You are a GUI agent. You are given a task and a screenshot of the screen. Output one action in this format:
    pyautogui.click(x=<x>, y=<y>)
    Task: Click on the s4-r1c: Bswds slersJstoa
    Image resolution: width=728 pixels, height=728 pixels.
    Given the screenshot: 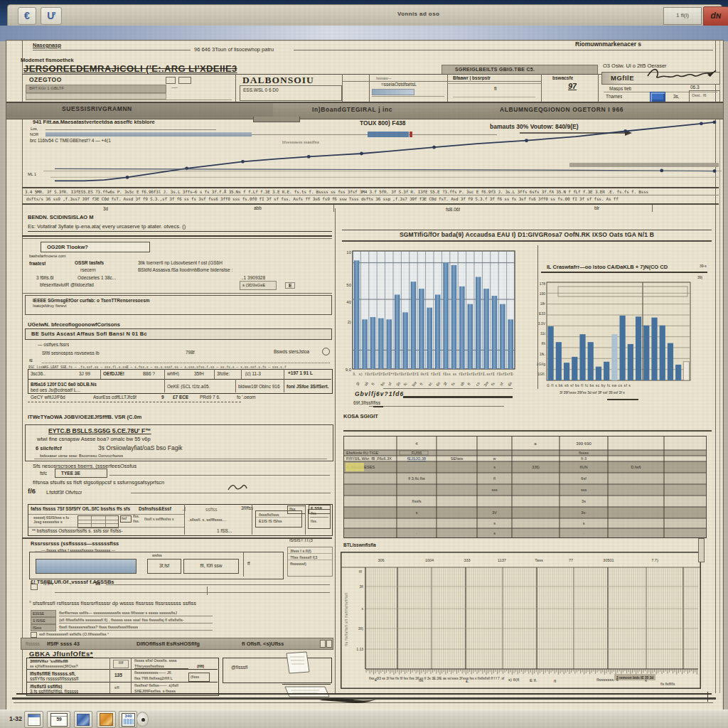 What is the action you would take?
    pyautogui.click(x=291, y=351)
    